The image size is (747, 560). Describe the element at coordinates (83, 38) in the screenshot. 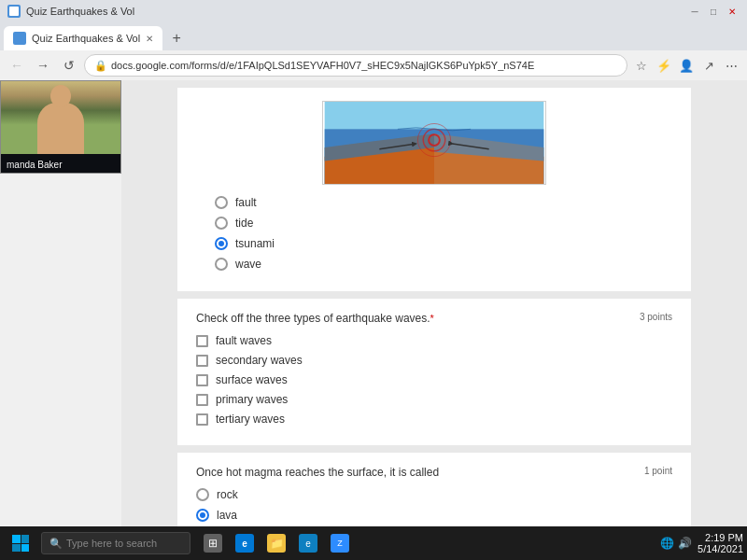

I see `active-tab: Quiz Earthquakes & Vol ✕` at that location.